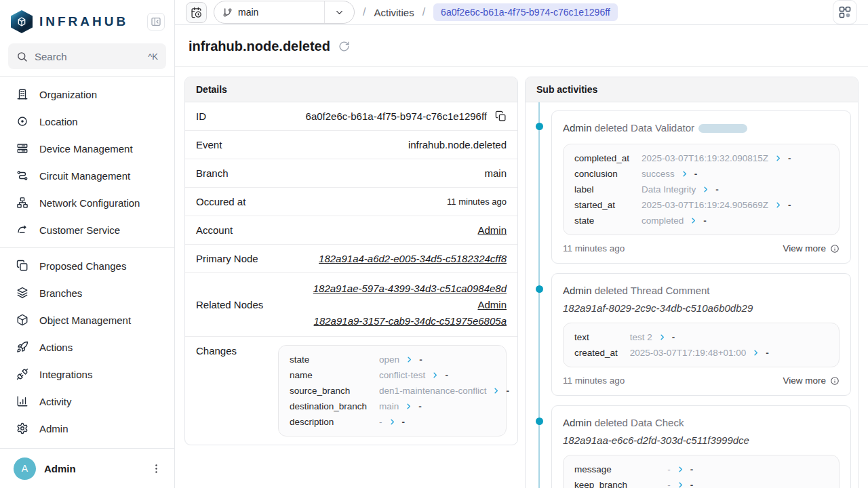  I want to click on network-icon, so click(22, 203).